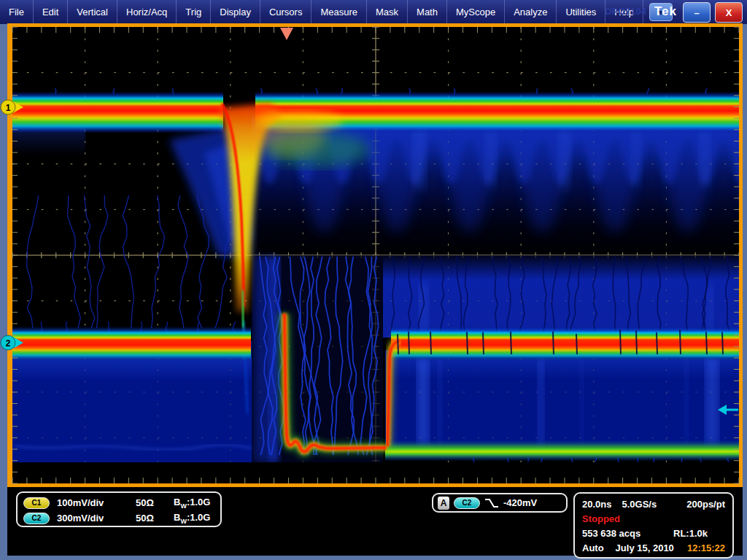  I want to click on menu-item-trig: Trig, so click(194, 12).